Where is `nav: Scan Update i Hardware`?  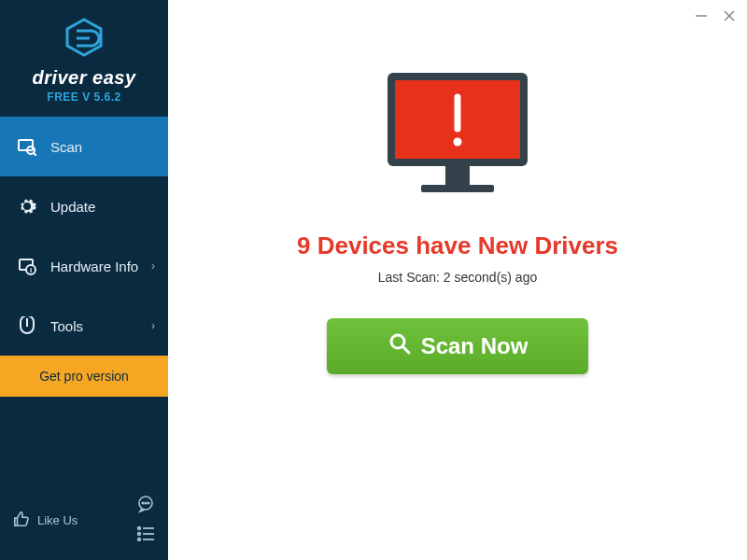
nav: Scan Update i Hardware is located at coordinates (84, 257).